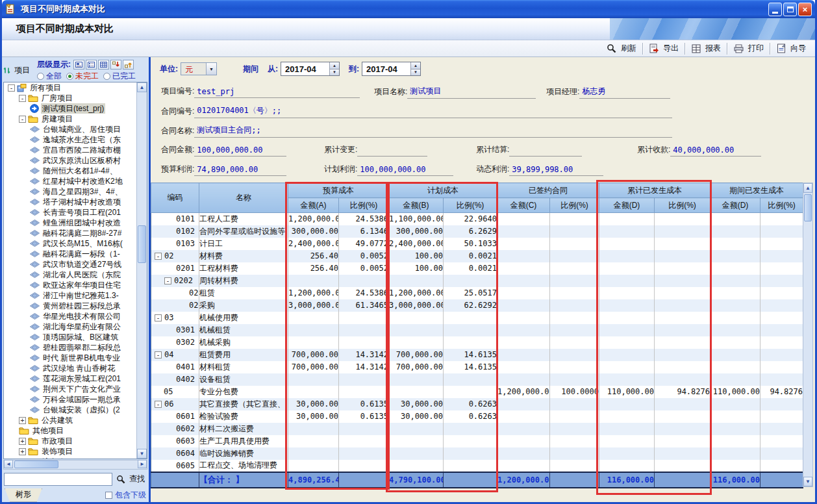 This screenshot has width=817, height=504. I want to click on col-header-ratio-d: 比例(%), so click(683, 205).